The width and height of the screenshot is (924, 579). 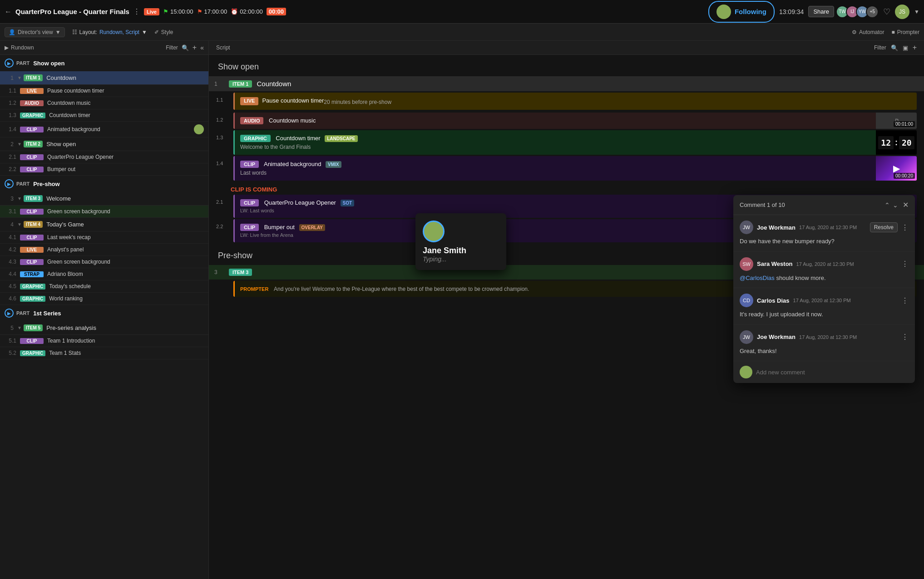 I want to click on collapse-panel-icon: «, so click(x=202, y=48).